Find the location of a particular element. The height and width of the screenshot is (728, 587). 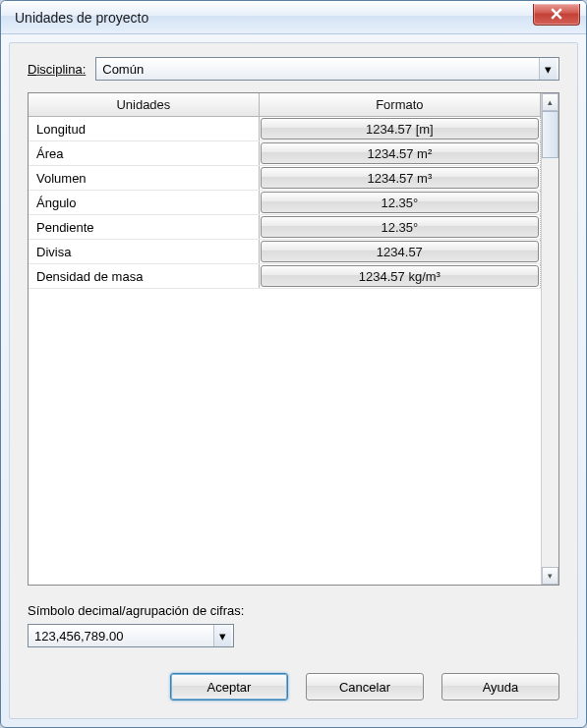

decimal-label: Símbolo decimal/agrupación de cifras: is located at coordinates (293, 611).